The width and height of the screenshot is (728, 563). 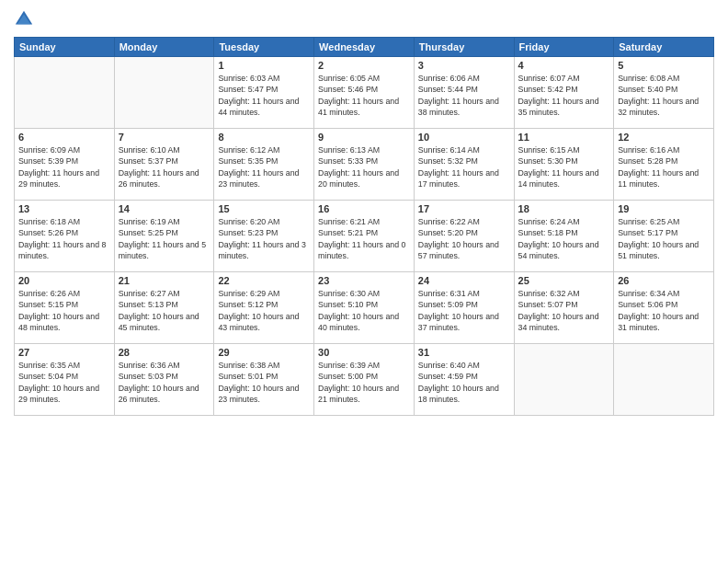 What do you see at coordinates (165, 137) in the screenshot?
I see `day-number: 7` at bounding box center [165, 137].